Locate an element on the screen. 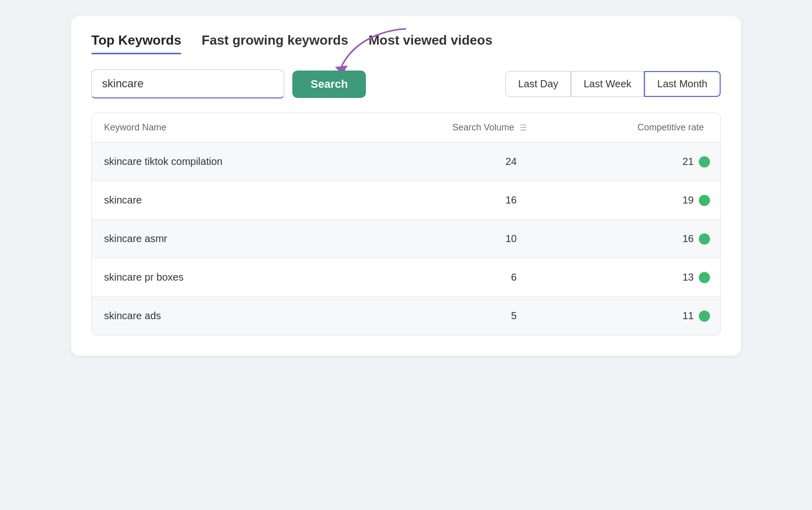  volume-cell: 5 is located at coordinates (450, 316).